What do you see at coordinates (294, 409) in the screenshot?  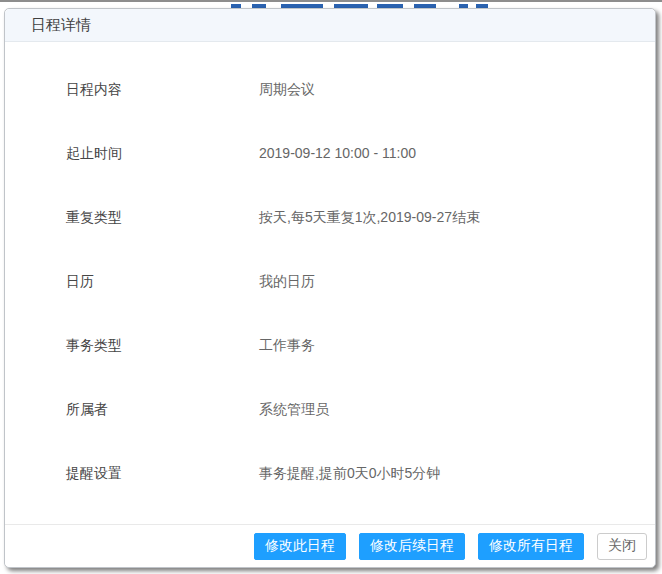 I see `field-value: 系统管理员` at bounding box center [294, 409].